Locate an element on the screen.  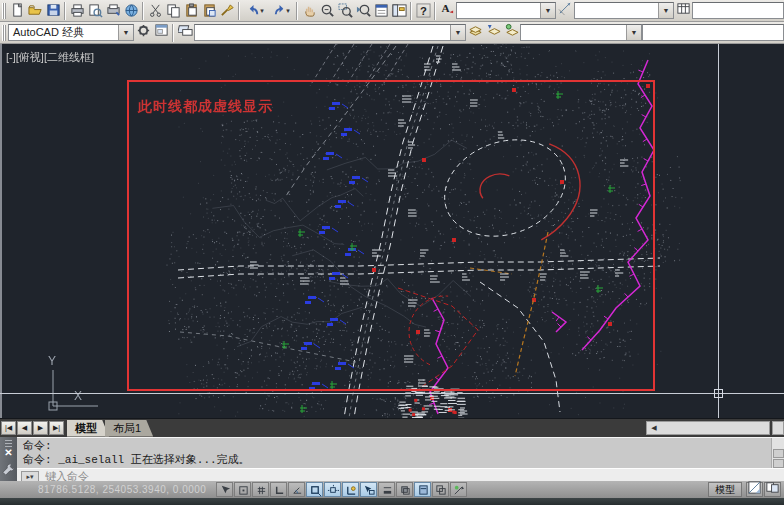
tab-nav-next-button: ▶ is located at coordinates (40, 428).